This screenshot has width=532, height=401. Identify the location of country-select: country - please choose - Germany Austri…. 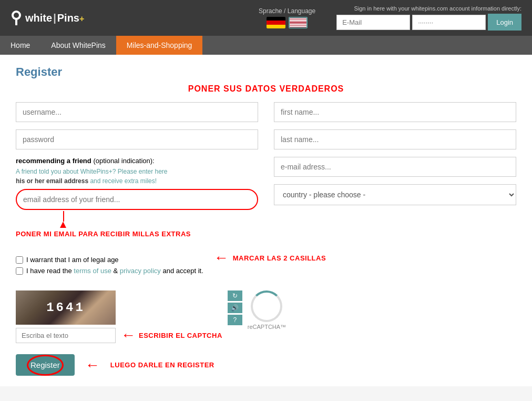
(395, 195).